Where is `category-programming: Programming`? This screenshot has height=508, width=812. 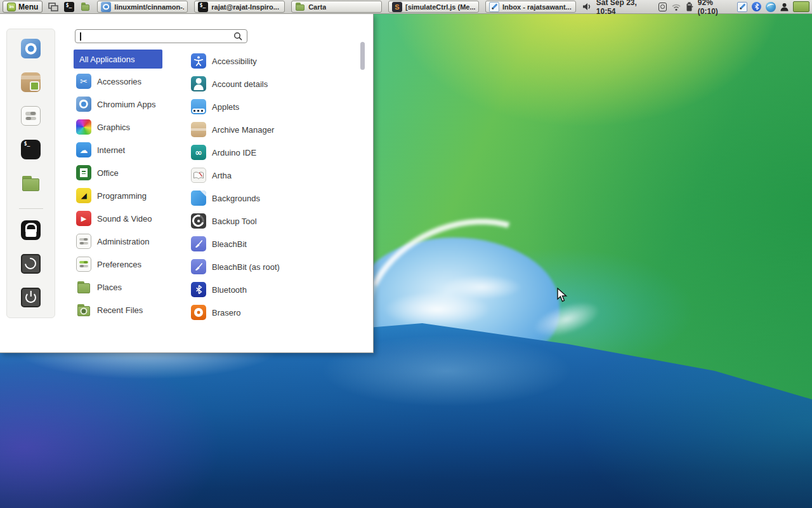 category-programming: Programming is located at coordinates (124, 196).